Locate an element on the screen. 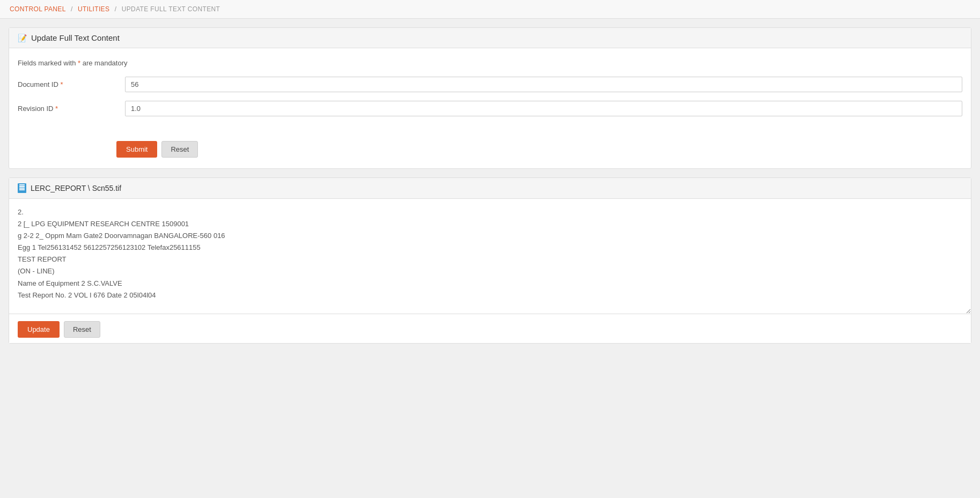  breadcrumb-sep2: / is located at coordinates (116, 9).